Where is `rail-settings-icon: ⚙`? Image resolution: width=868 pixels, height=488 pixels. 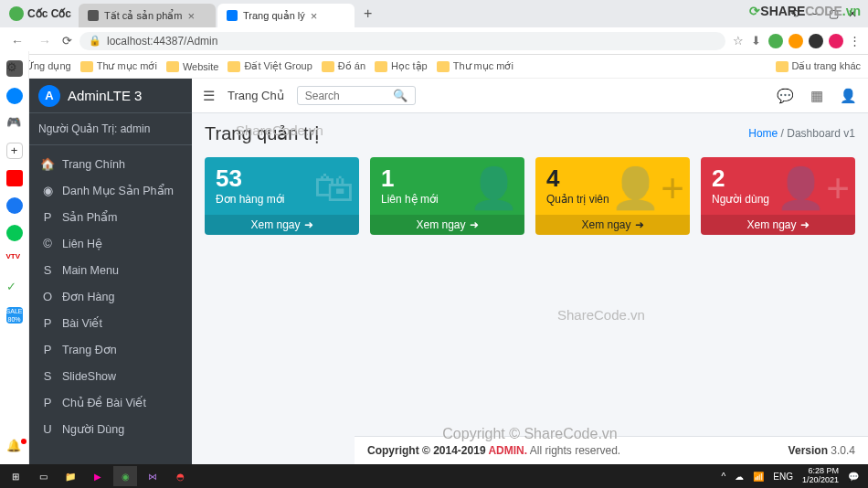
rail-settings-icon: ⚙ is located at coordinates (15, 69).